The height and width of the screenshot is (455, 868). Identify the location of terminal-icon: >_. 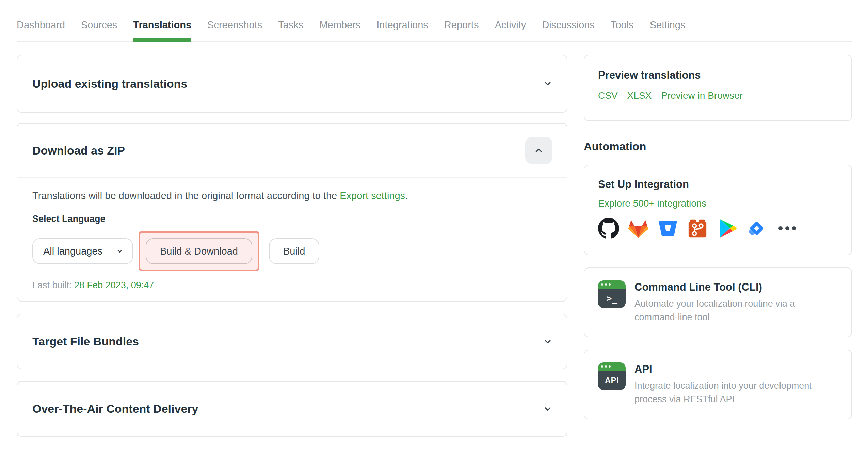
(612, 294).